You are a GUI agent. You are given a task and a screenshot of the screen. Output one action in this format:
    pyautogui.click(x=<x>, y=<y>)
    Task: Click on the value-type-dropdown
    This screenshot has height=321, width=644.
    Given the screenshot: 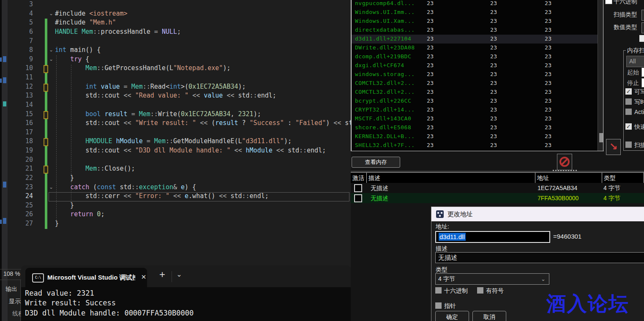 What is the action you would take?
    pyautogui.click(x=643, y=28)
    